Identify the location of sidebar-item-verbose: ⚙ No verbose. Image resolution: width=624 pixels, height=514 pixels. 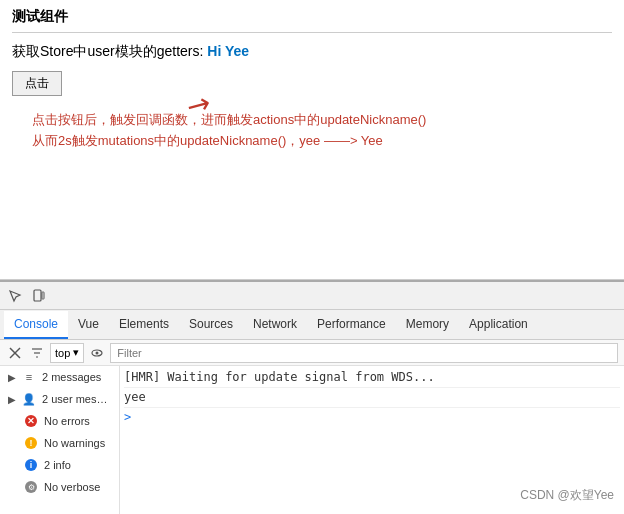
(60, 487).